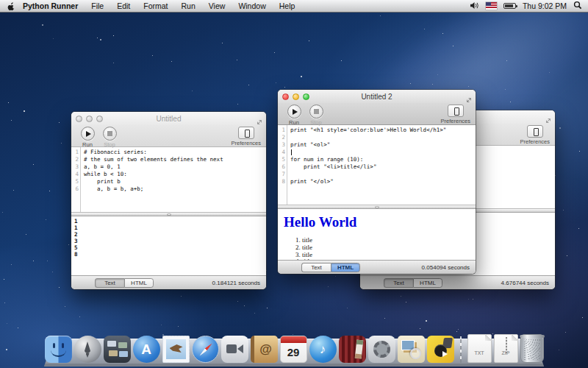  Describe the element at coordinates (54, 6) in the screenshot. I see `app-menu: Python Runner` at that location.